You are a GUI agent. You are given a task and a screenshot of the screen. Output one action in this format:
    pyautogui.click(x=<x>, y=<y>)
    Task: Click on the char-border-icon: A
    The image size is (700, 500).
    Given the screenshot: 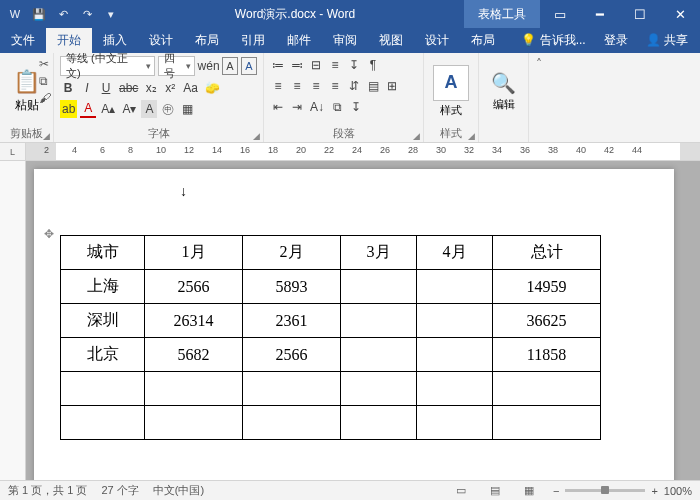 What is the action you would take?
    pyautogui.click(x=230, y=66)
    